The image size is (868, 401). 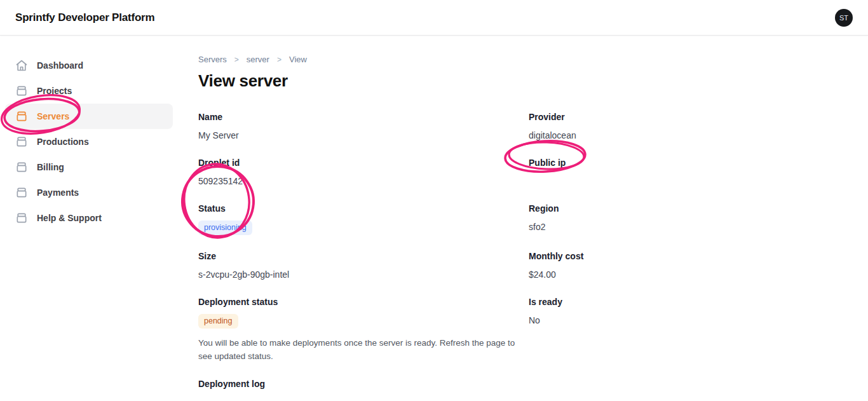 What do you see at coordinates (89, 116) in the screenshot?
I see `sidebar-item-servers: Servers` at bounding box center [89, 116].